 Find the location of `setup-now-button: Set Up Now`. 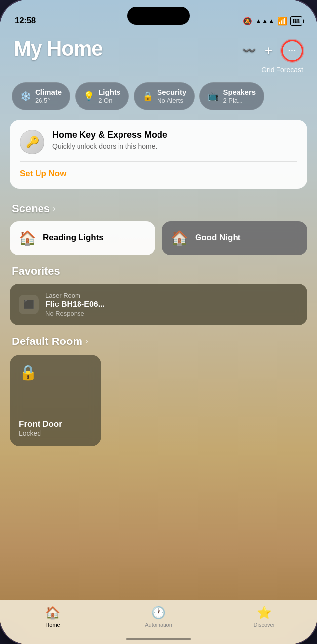

setup-now-button: Set Up Now is located at coordinates (158, 174).